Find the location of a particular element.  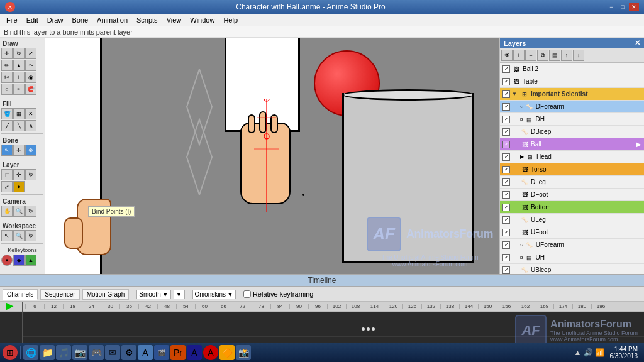

layer-checkbox-scientist: ✓ is located at coordinates (506, 94).